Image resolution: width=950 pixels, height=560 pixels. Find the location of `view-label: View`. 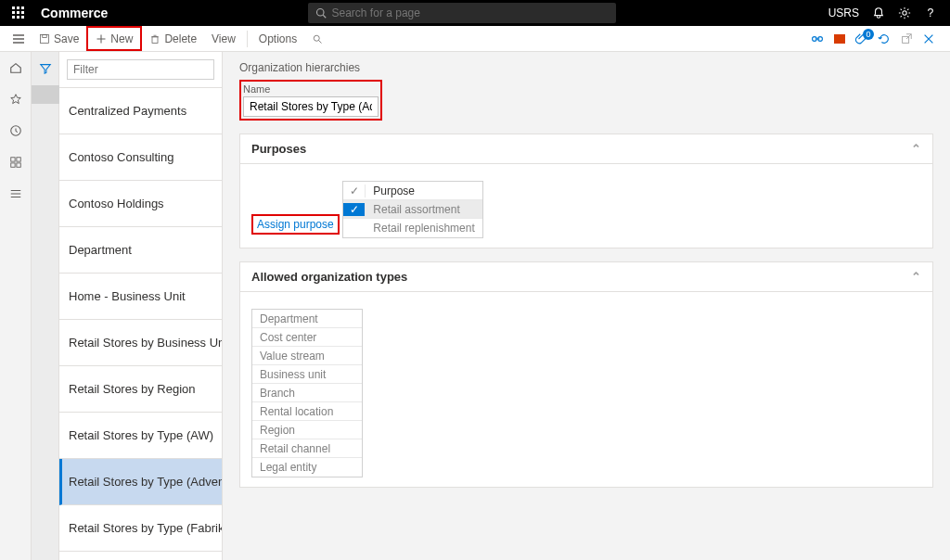

view-label: View is located at coordinates (224, 39).